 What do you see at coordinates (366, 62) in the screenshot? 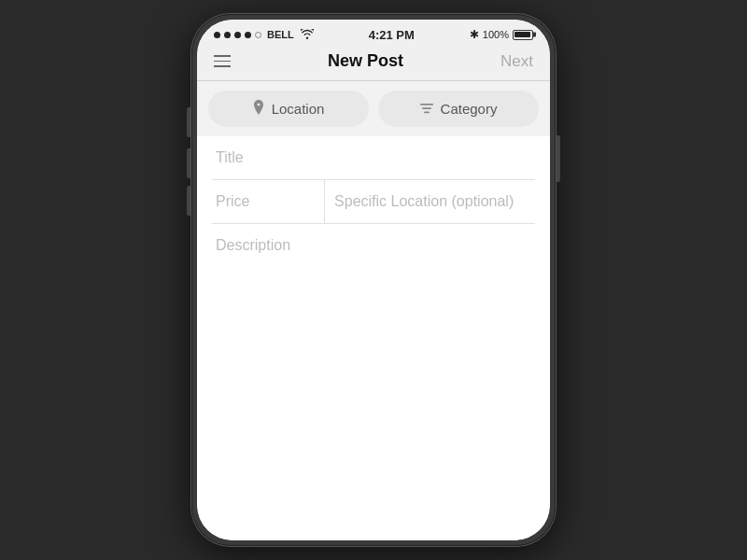
I see `page-title: New Post` at bounding box center [366, 62].